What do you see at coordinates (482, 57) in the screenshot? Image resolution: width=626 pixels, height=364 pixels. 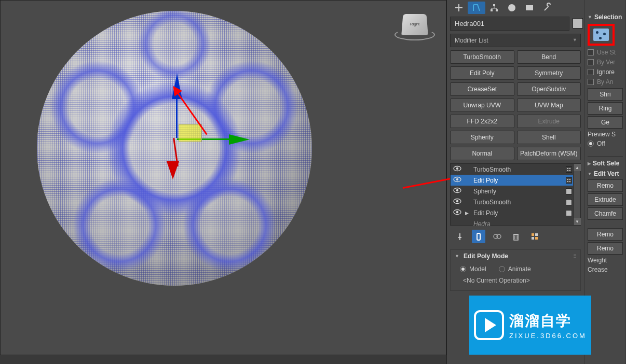 I see `modifier-button: TurboSmooth` at bounding box center [482, 57].